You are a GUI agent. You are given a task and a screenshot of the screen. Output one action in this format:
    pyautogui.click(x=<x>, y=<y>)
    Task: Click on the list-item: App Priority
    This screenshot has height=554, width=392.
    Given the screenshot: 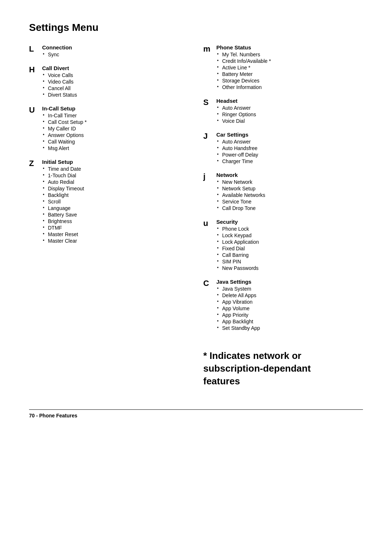 What is the action you would take?
    pyautogui.click(x=290, y=315)
    